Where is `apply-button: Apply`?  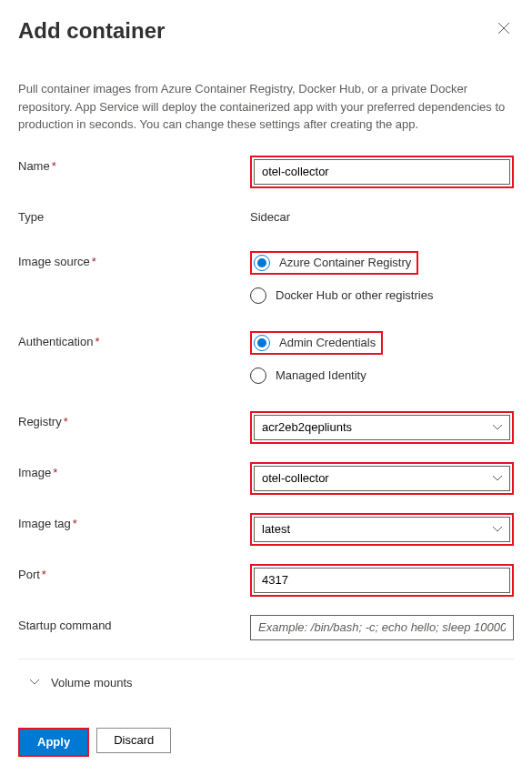 apply-button: Apply is located at coordinates (54, 742).